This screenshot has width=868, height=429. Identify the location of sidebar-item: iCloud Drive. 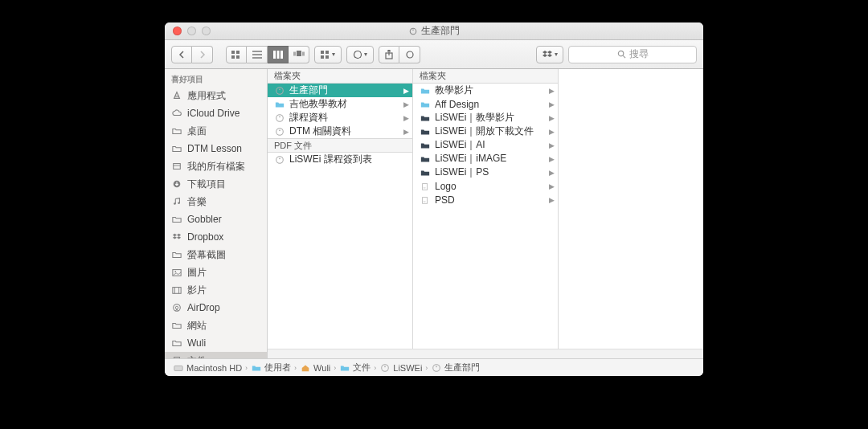
(215, 113).